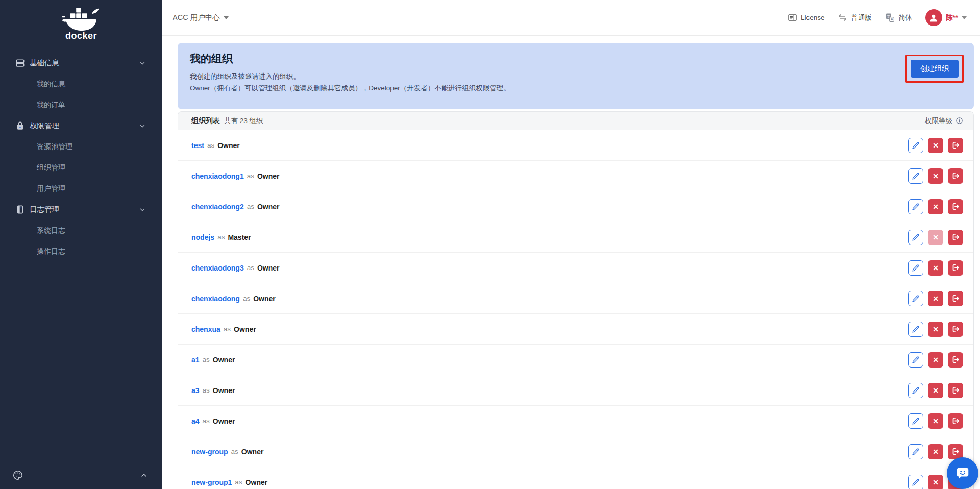 The image size is (980, 489). I want to click on sidebar-item: 基础信息, so click(81, 63).